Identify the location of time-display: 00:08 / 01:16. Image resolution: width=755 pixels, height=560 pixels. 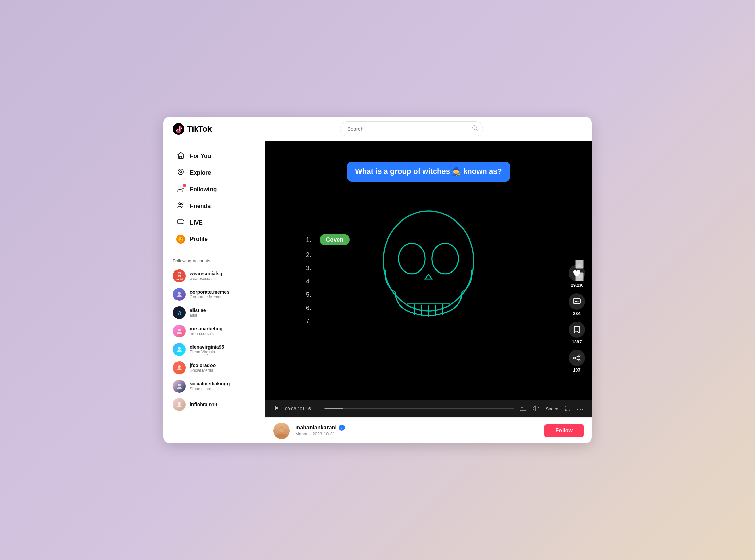
(302, 409).